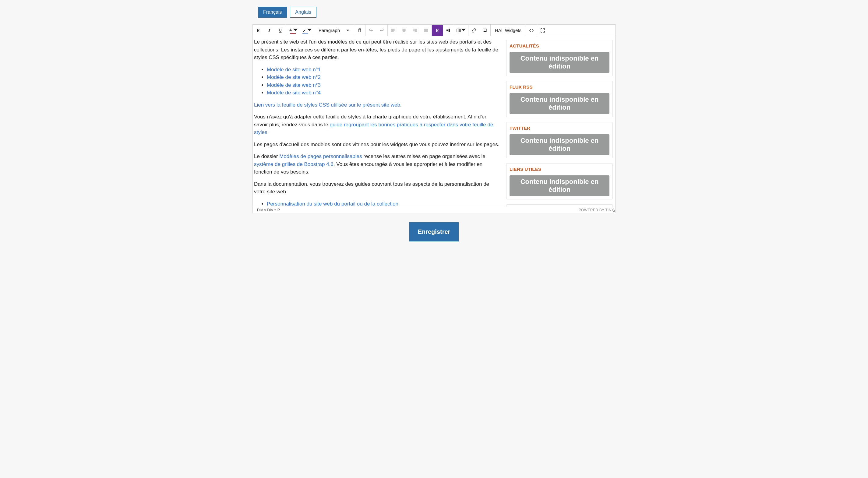 This screenshot has height=478, width=868. Describe the element at coordinates (542, 30) in the screenshot. I see `fullscreen-button` at that location.